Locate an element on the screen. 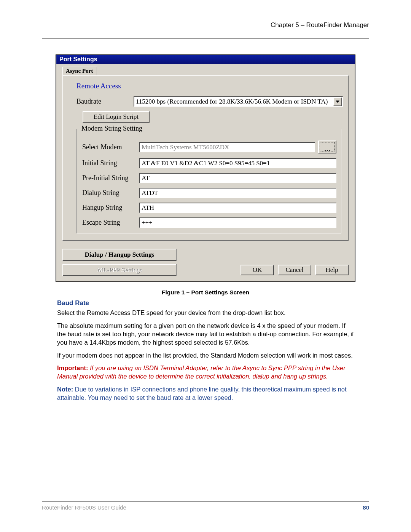  ml-ppp-label: ML-PPP Settings is located at coordinates (119, 270).